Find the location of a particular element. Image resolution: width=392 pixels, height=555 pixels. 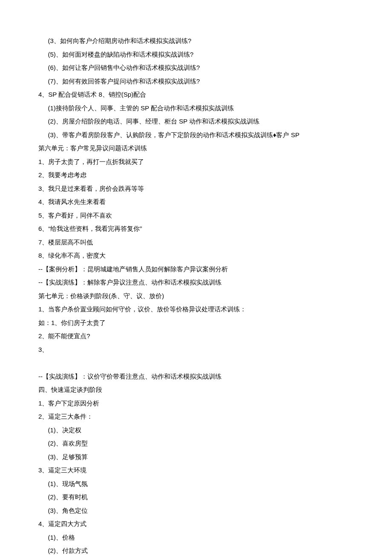

text-line: 2、逼定三大条件： is located at coordinates (196, 417).